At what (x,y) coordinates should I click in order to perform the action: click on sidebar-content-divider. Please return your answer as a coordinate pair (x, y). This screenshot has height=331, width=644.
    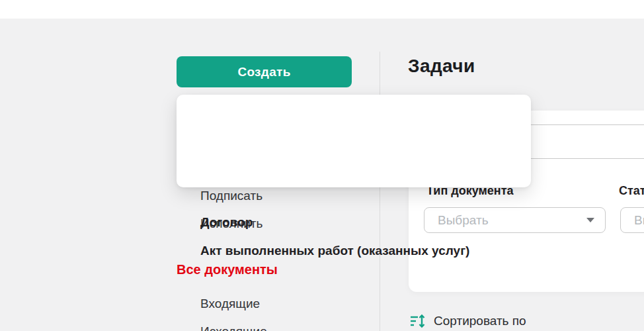
    Looking at the image, I should click on (380, 191).